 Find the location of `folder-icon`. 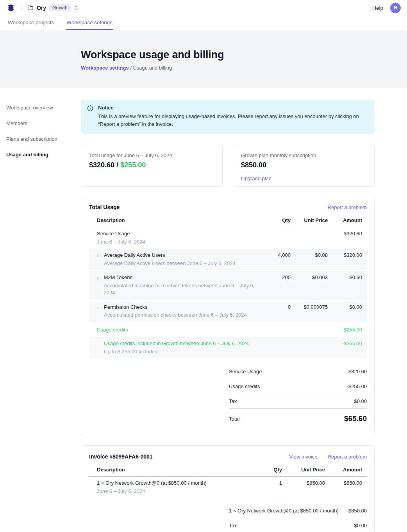

folder-icon is located at coordinates (30, 8).